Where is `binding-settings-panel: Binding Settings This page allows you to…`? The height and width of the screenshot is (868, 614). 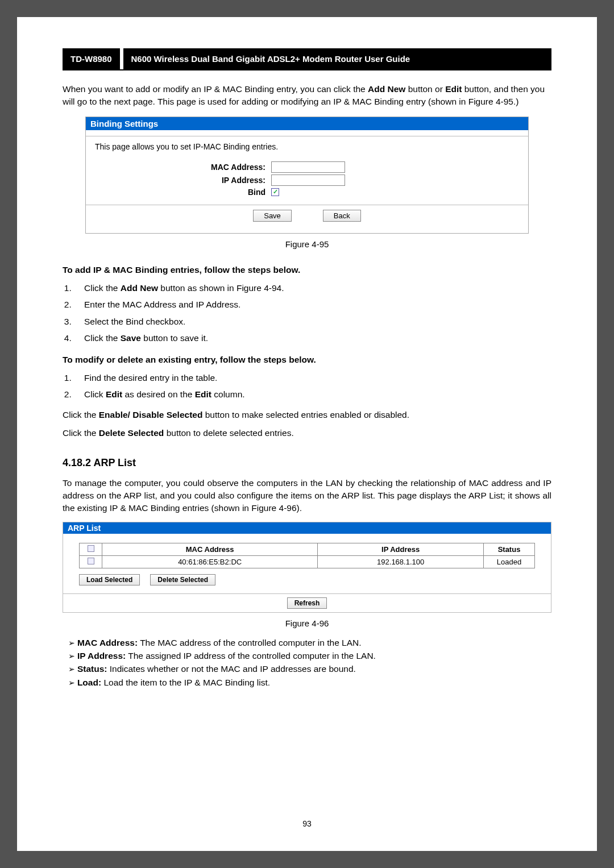
binding-settings-panel: Binding Settings This page allows you to… is located at coordinates (307, 175).